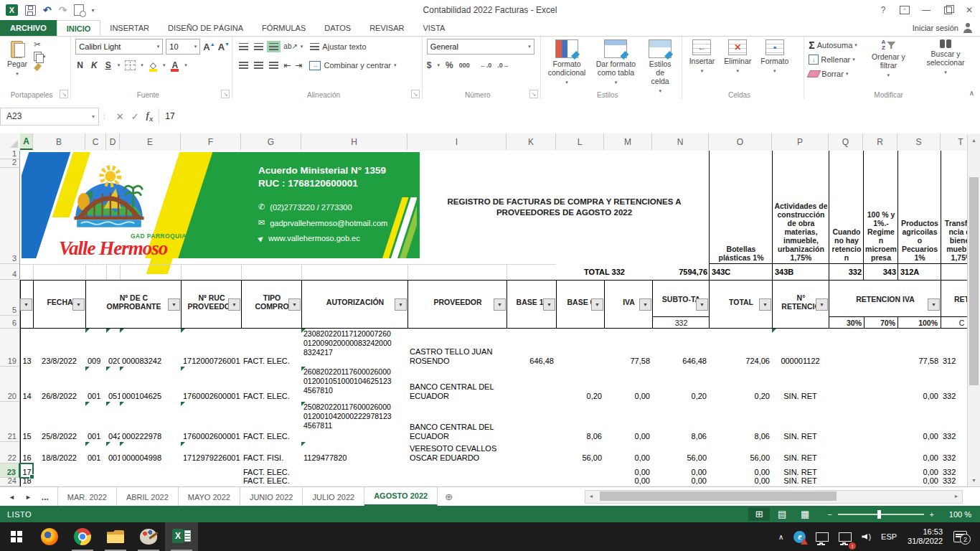 The image size is (980, 551). I want to click on cell-O22: 56,00, so click(740, 453).